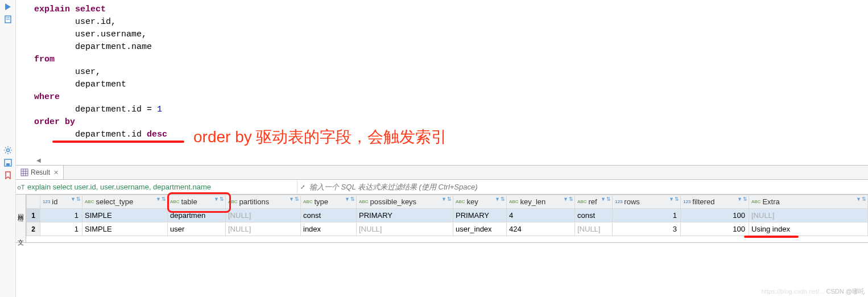  I want to click on column-header-rows: 123rows▼⇅, so click(647, 202).